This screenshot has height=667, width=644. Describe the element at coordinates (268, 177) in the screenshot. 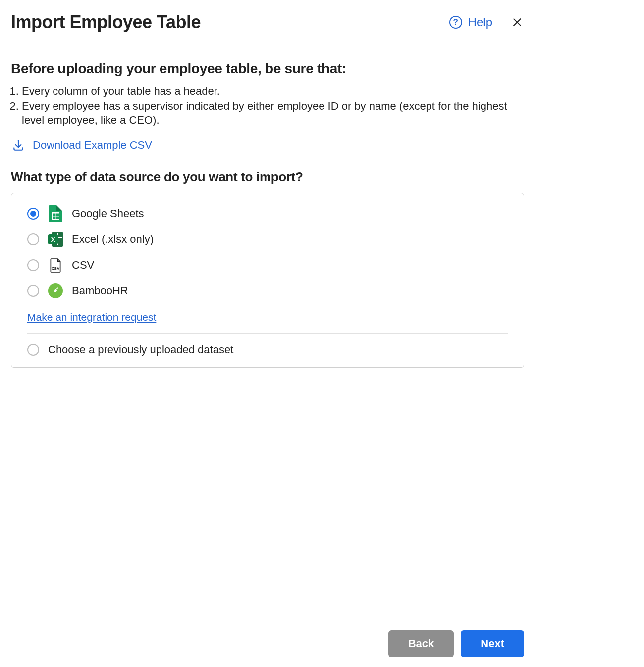

I see `data-source-question: What type of data source do you want to …` at that location.